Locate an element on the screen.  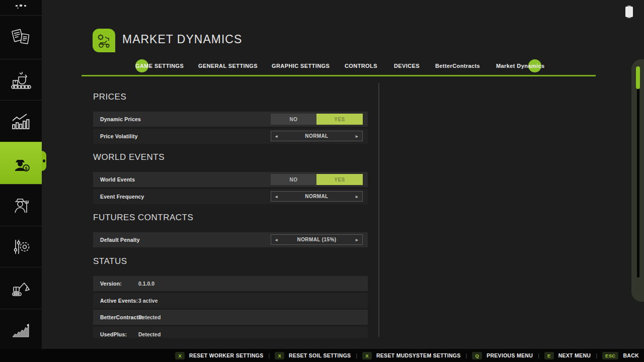
status-row-version: Version: 0.1.0.0 is located at coordinates (230, 284).